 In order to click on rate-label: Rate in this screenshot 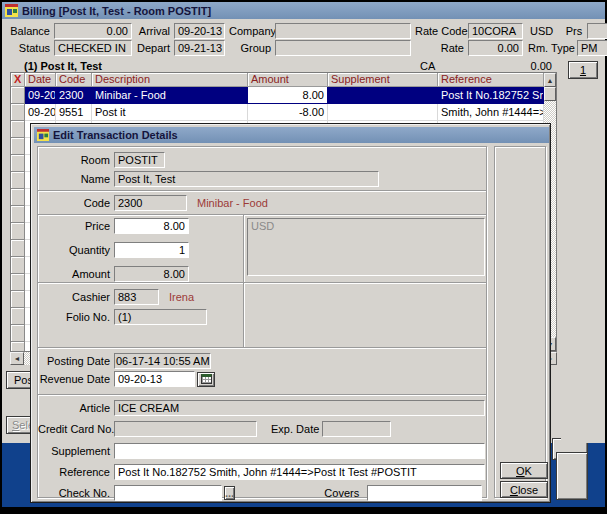, I will do `click(440, 48)`.